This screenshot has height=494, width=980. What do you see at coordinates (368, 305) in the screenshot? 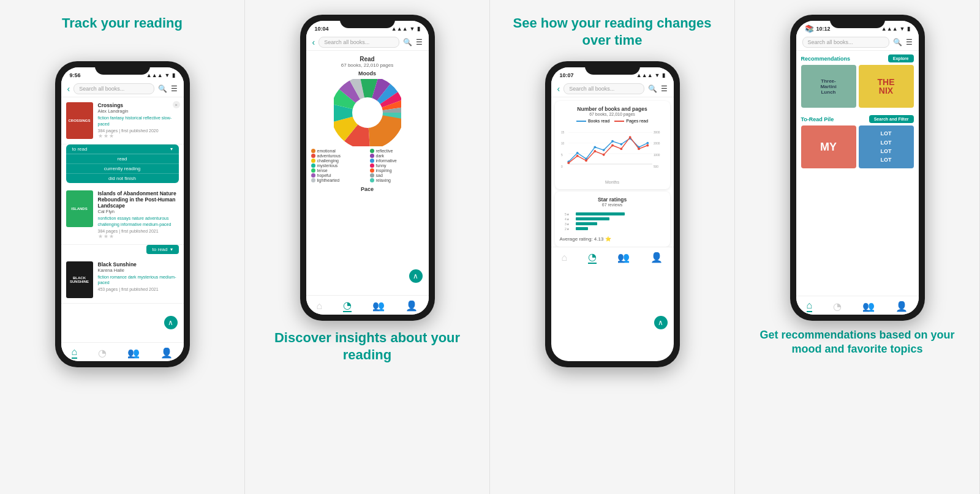
I see `tab-bar-2: ⌂ ◔ 👥 👤` at bounding box center [368, 305].